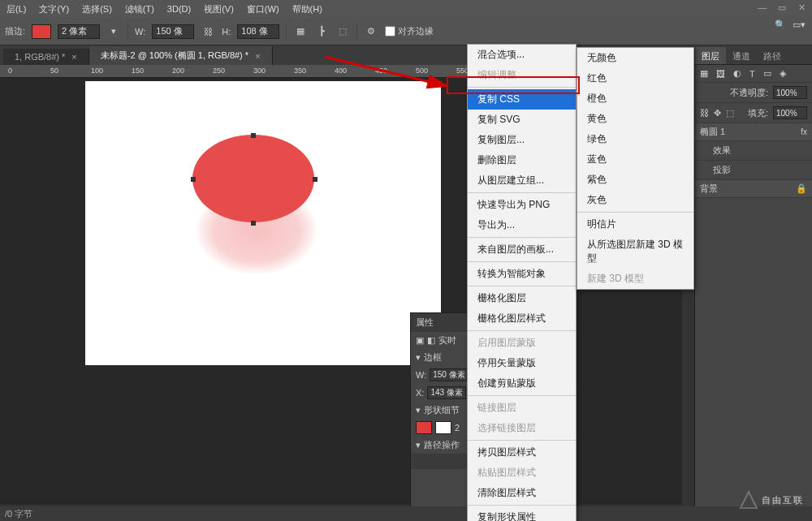 The image size is (812, 521). Describe the element at coordinates (635, 118) in the screenshot. I see `submenu-item: 黄色` at that location.